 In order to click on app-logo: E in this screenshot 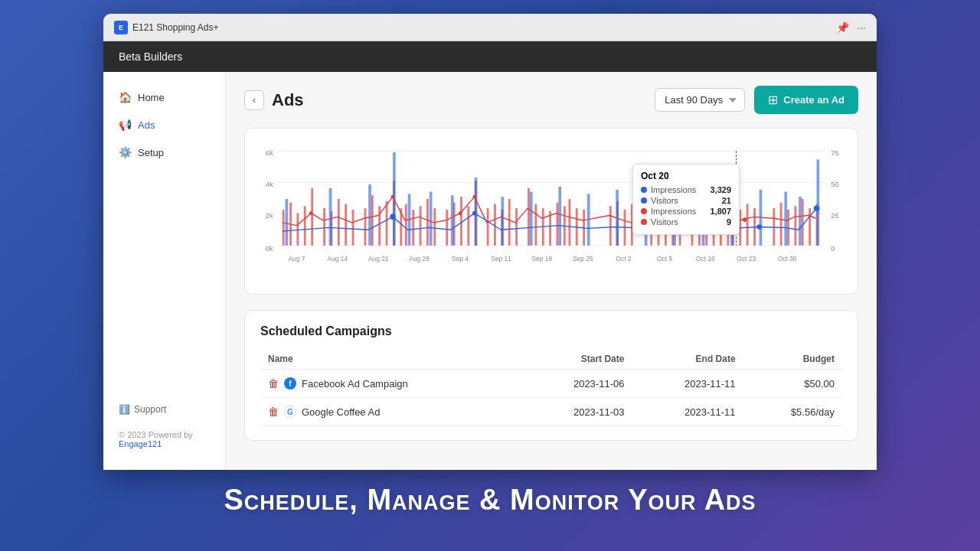, I will do `click(121, 28)`.